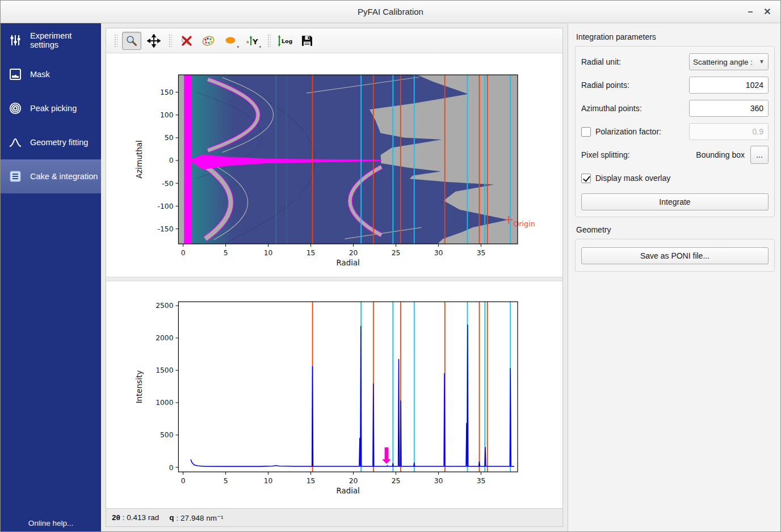 The image size is (781, 532). What do you see at coordinates (154, 41) in the screenshot?
I see `pan-arrows-icon` at bounding box center [154, 41].